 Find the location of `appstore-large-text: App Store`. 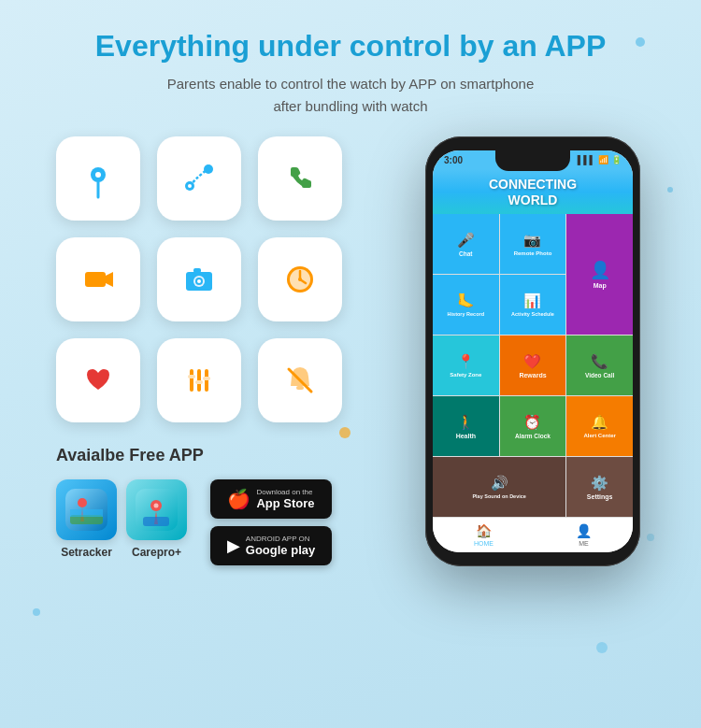

appstore-large-text: App Store is located at coordinates (285, 504).